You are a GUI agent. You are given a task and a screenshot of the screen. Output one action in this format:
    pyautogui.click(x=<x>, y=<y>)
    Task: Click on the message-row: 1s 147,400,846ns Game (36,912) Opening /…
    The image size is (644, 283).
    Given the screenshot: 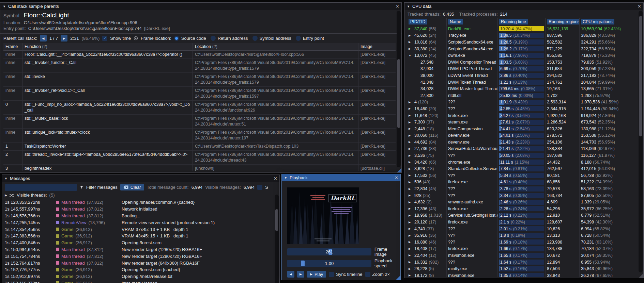 What is the action you would take?
    pyautogui.click(x=141, y=243)
    